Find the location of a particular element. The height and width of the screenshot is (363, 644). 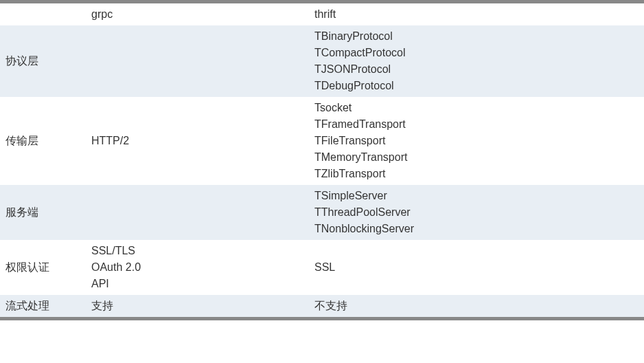

table-row: 流式处理 支持 不支持 is located at coordinates (322, 306).